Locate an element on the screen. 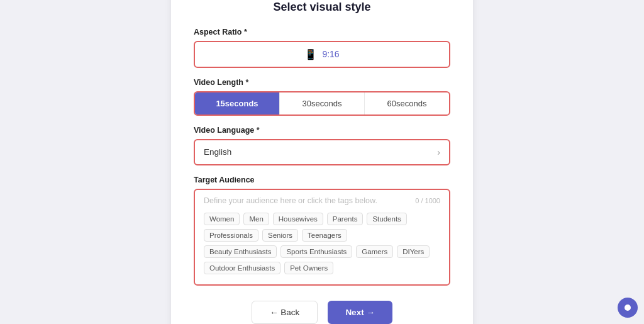 The image size is (644, 324). video-language-label: Video Language * is located at coordinates (322, 130).